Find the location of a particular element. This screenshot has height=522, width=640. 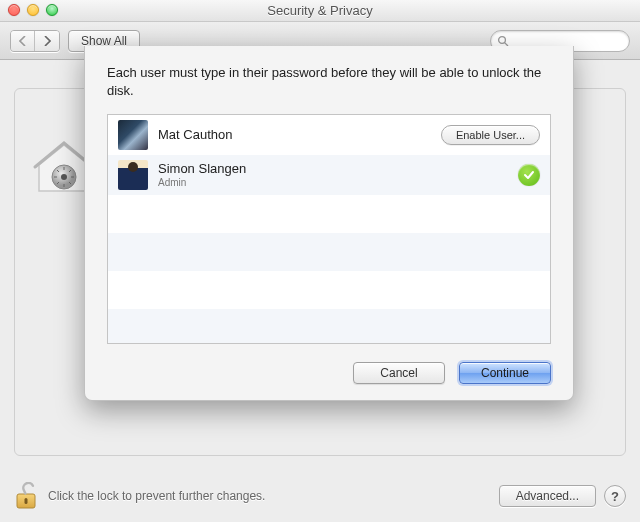

back-button is located at coordinates (23, 41).